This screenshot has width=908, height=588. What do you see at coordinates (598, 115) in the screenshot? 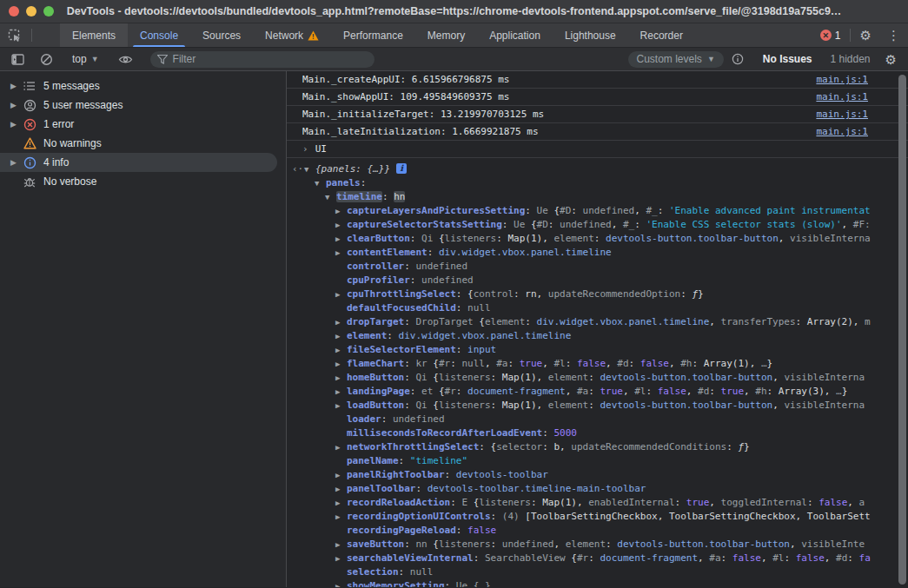
I see `console-message: Main._initializeTarget: 13.219970703125 …` at bounding box center [598, 115].